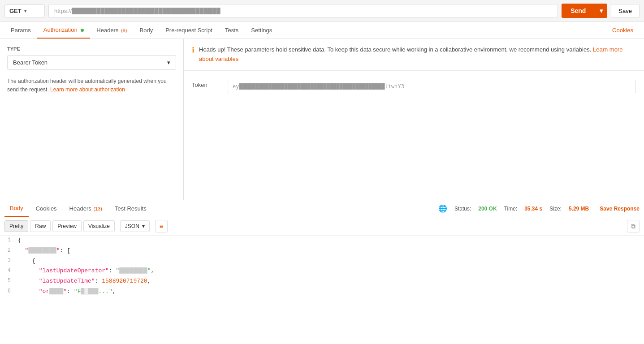  I want to click on token-label: Token, so click(205, 84).